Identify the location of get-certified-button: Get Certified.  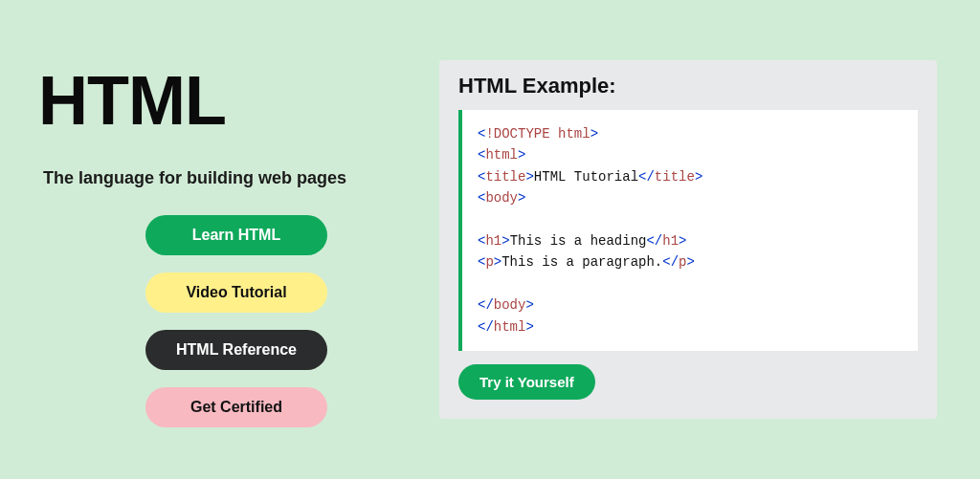
(236, 407).